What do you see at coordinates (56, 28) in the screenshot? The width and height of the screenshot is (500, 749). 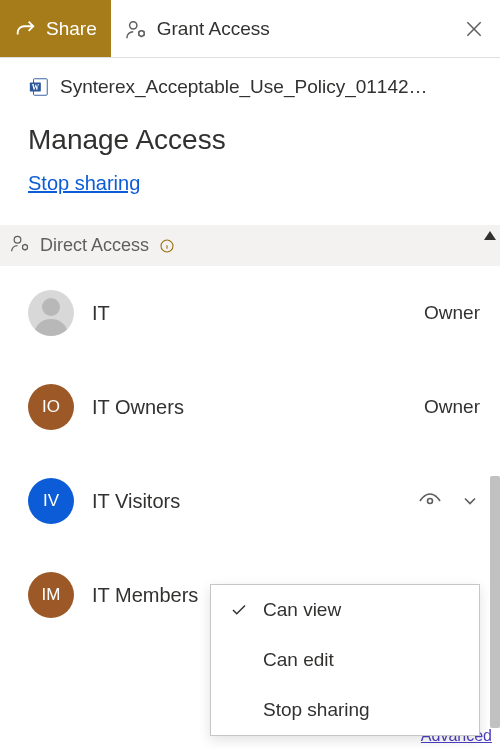 I see `tab-share: Share` at bounding box center [56, 28].